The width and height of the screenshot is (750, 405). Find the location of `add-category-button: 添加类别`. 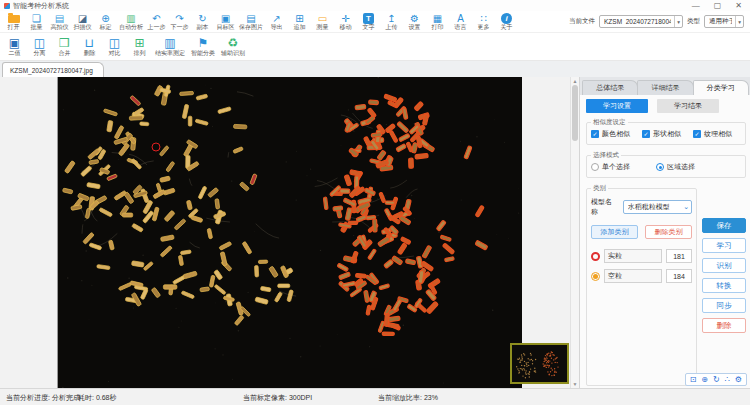

add-category-button: 添加类别 is located at coordinates (614, 232).